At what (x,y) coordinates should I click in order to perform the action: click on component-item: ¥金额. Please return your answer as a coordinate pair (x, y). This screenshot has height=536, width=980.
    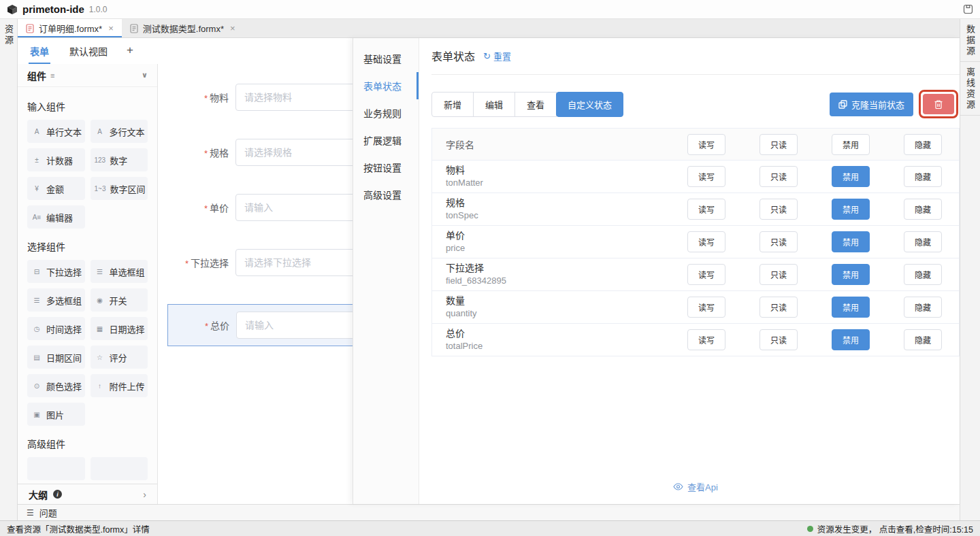
    Looking at the image, I should click on (56, 188).